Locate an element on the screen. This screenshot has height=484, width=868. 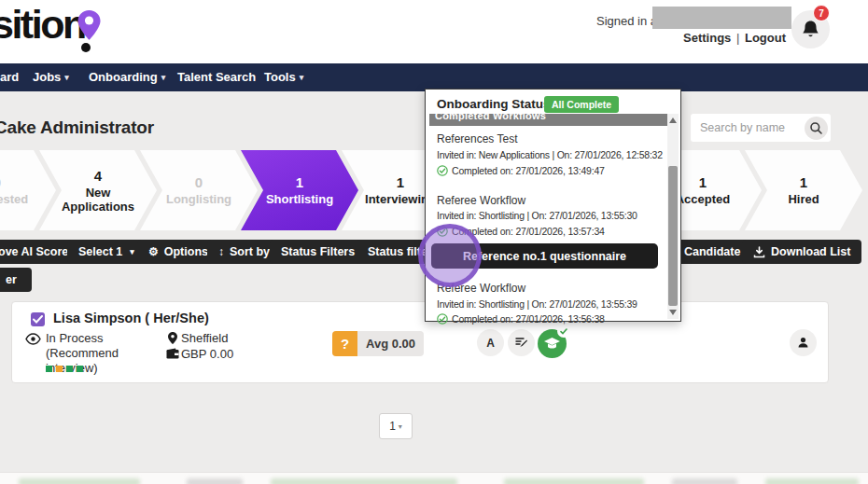
button-label: Download List is located at coordinates (810, 252).